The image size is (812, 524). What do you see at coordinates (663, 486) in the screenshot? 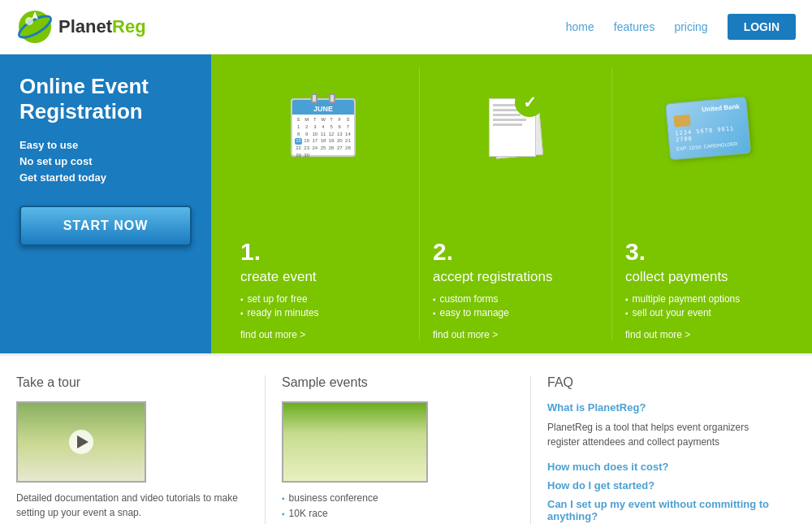
I see `faq-q3: How do I get started?` at bounding box center [663, 486].